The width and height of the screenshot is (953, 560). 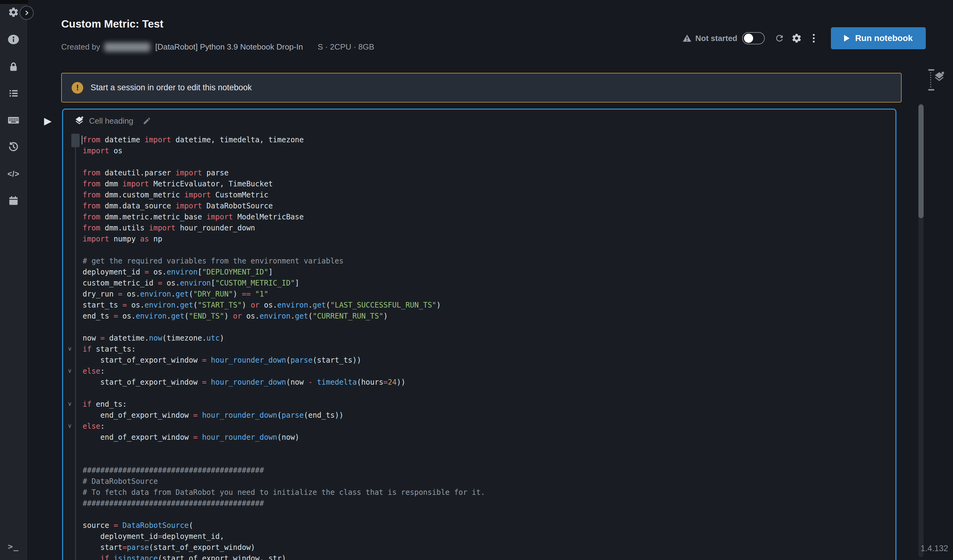 What do you see at coordinates (14, 201) in the screenshot?
I see `calendar-icon` at bounding box center [14, 201].